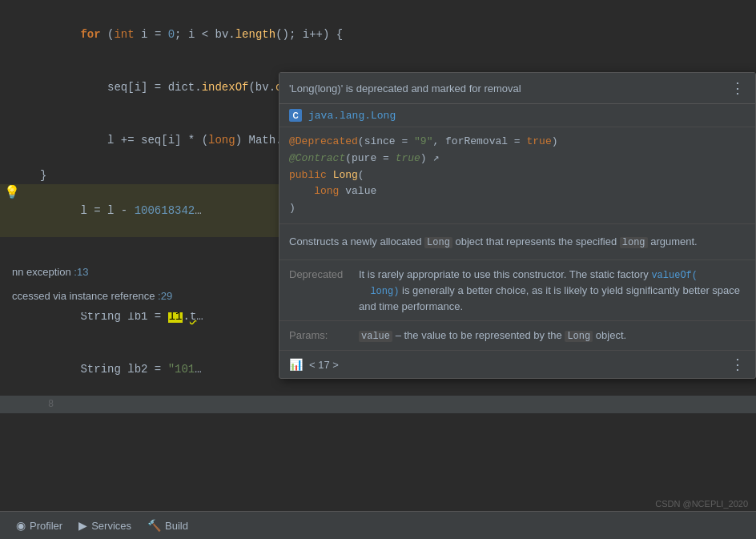  I want to click on services-label: Services, so click(111, 525).